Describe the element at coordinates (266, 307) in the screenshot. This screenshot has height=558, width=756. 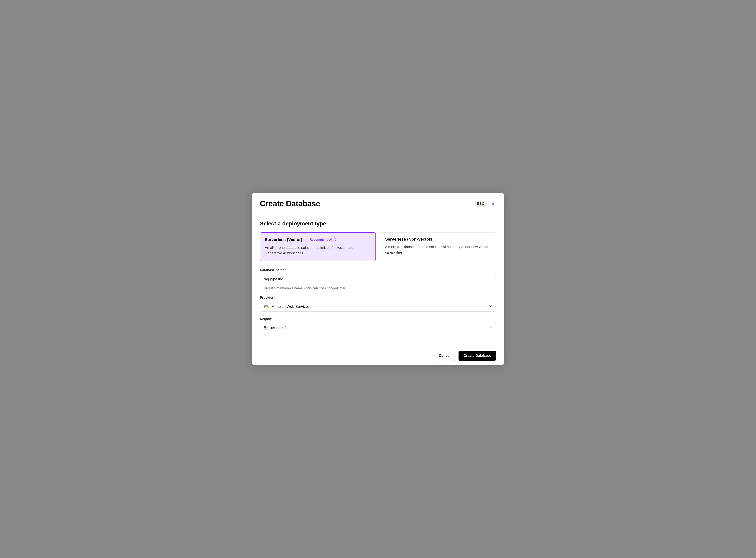
I see `aws-icon: aws` at that location.